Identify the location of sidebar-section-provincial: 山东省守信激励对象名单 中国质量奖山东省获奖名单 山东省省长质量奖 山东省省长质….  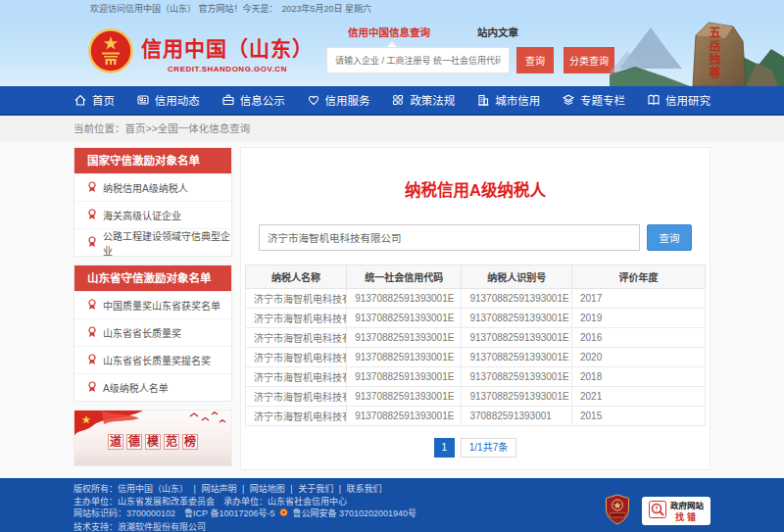
(153, 333).